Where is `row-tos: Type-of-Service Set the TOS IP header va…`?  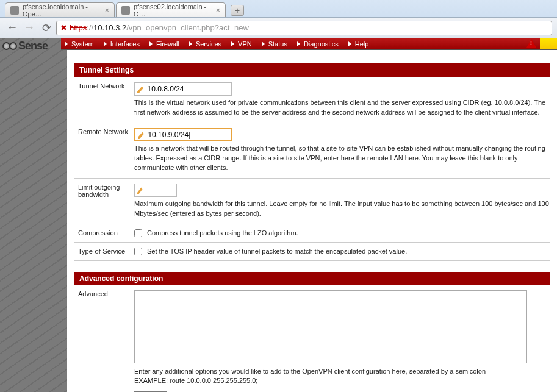 row-tos: Type-of-Service Set the TOS IP header va… is located at coordinates (312, 252).